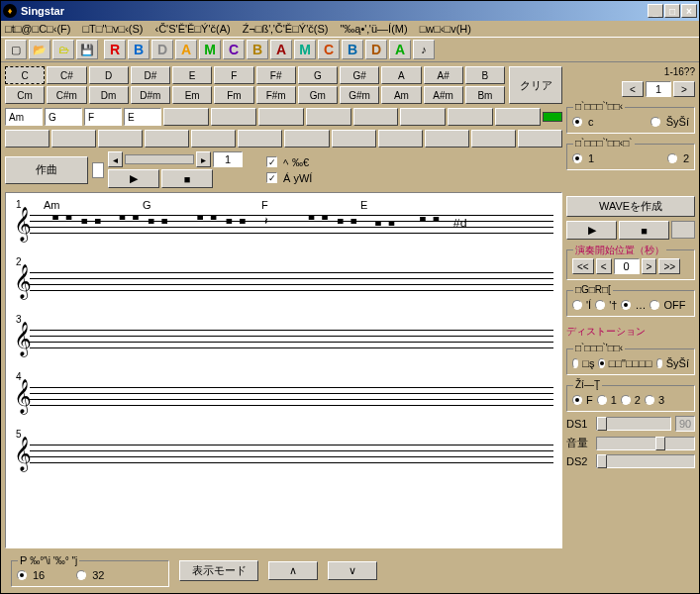 The width and height of the screenshot is (700, 594). Describe the element at coordinates (257, 50) in the screenshot. I see `toolbar-letter-b-6: B` at that location.